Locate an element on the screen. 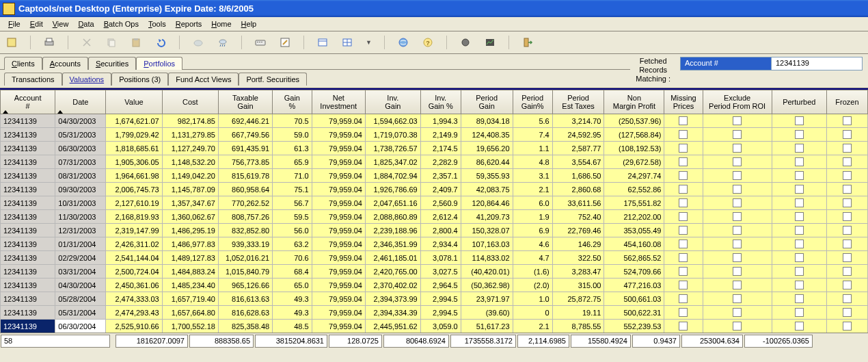  cell-value: (40,420.01) is located at coordinates (487, 272).